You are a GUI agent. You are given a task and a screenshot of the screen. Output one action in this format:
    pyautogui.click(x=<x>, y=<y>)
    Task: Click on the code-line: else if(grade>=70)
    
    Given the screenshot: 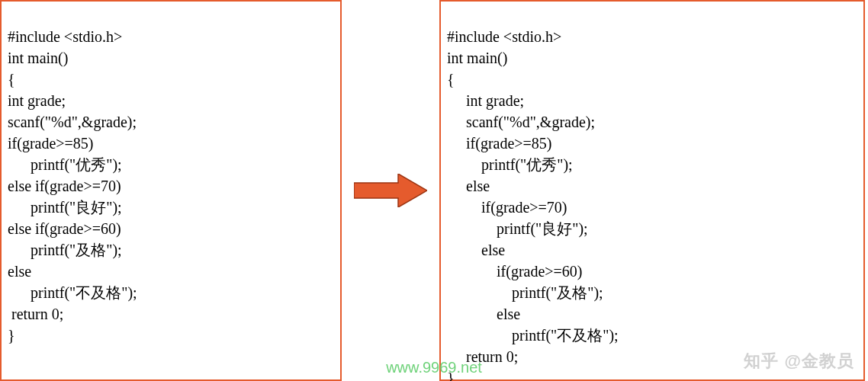 What is the action you would take?
    pyautogui.click(x=64, y=186)
    